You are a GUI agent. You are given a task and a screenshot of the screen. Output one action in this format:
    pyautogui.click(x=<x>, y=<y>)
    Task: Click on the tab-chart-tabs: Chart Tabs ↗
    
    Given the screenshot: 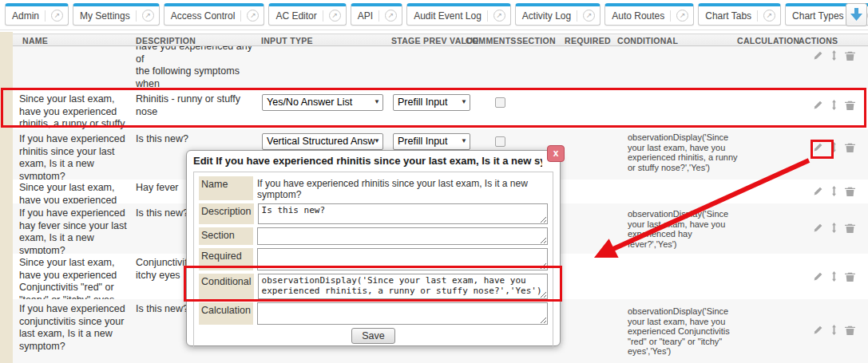 What is the action you would take?
    pyautogui.click(x=739, y=14)
    